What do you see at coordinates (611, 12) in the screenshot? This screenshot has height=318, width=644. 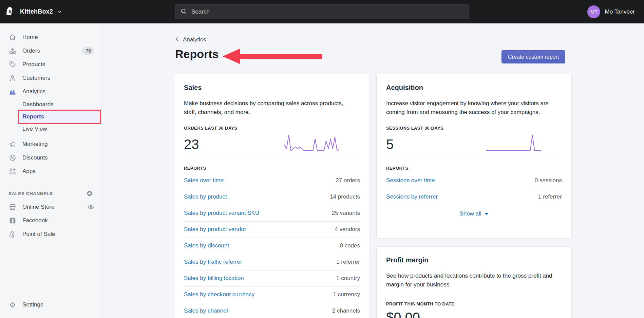 I see `user-menu: MT Mo Tanveer` at bounding box center [611, 12].